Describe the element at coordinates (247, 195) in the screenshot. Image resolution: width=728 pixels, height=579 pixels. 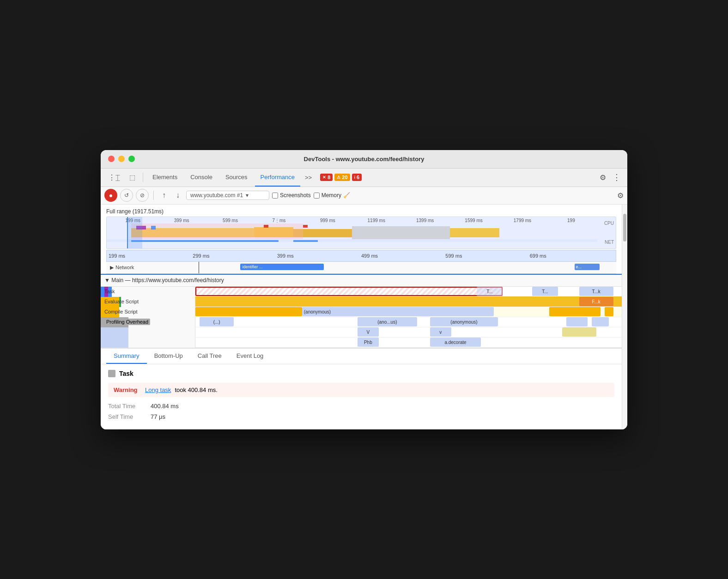
I see `chevron-down-icon: ▾` at that location.